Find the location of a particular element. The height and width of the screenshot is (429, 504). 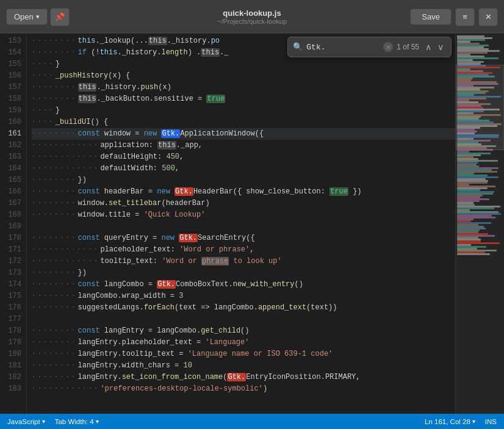

line-number: 166 is located at coordinates (13, 192).